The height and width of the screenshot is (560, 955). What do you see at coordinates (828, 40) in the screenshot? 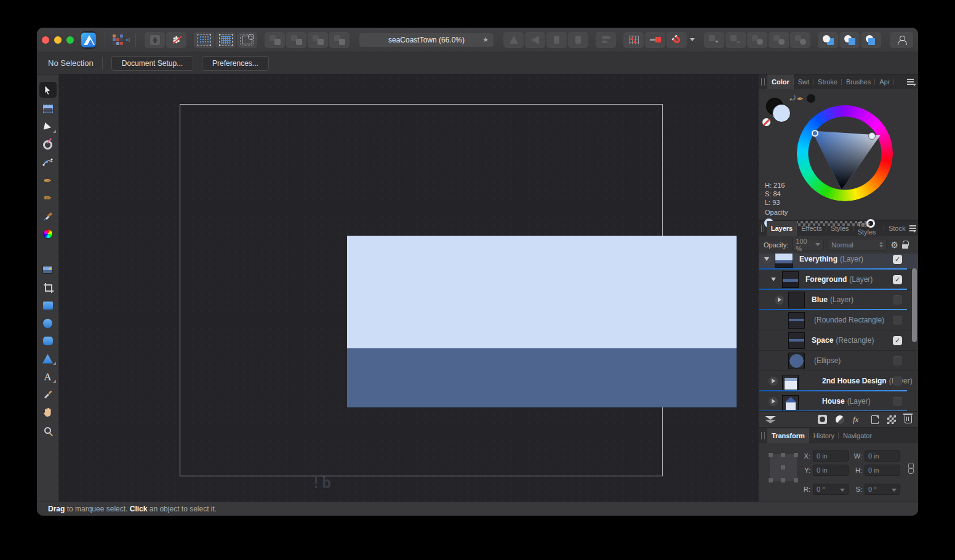
I see `insert-behind-button` at bounding box center [828, 40].